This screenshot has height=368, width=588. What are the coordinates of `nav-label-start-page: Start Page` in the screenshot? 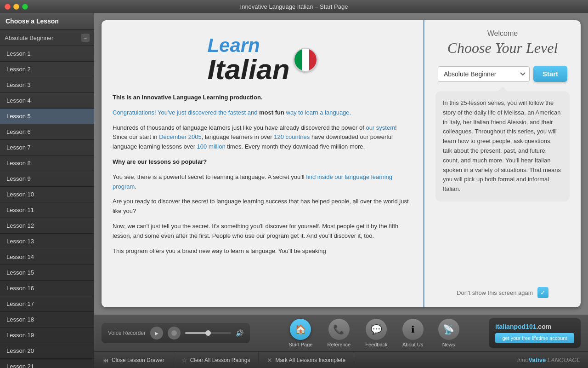 It's located at (300, 345).